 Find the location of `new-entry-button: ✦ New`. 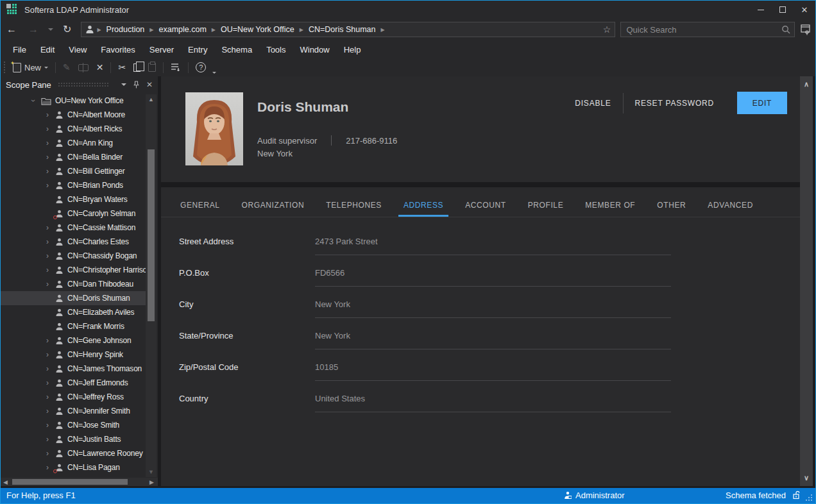

new-entry-button: ✦ New is located at coordinates (31, 67).